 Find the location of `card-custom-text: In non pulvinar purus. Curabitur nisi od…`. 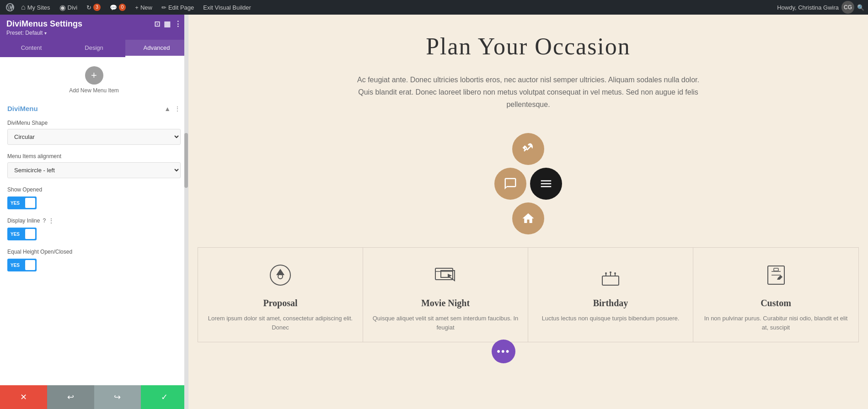

card-custom-text: In non pulvinar purus. Curabitur nisi od… is located at coordinates (776, 324).